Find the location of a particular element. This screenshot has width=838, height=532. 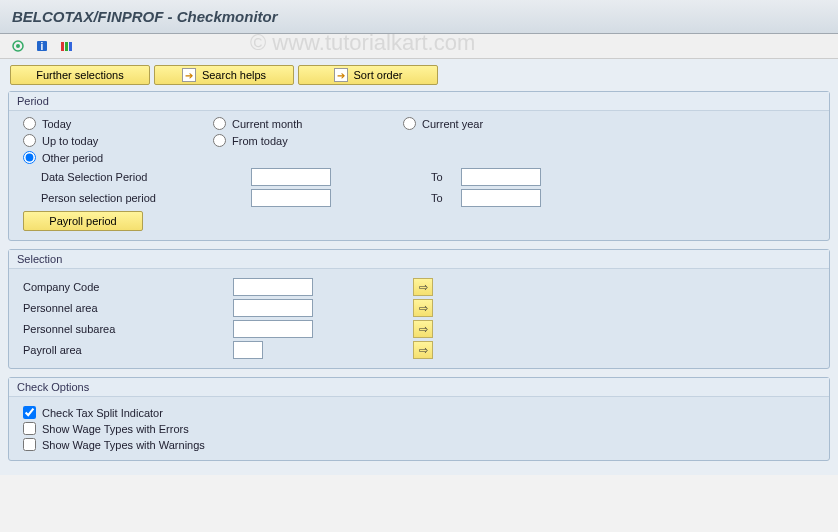

label-show-errors: Show Wage Types with Errors is located at coordinates (116, 429).